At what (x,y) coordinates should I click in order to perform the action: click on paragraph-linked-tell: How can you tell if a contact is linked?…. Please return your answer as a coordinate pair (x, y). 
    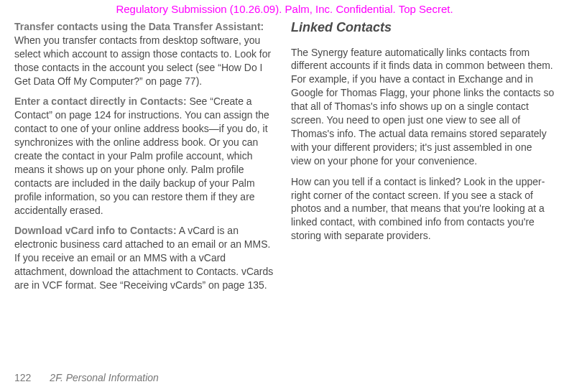
    Looking at the image, I should click on (422, 209).